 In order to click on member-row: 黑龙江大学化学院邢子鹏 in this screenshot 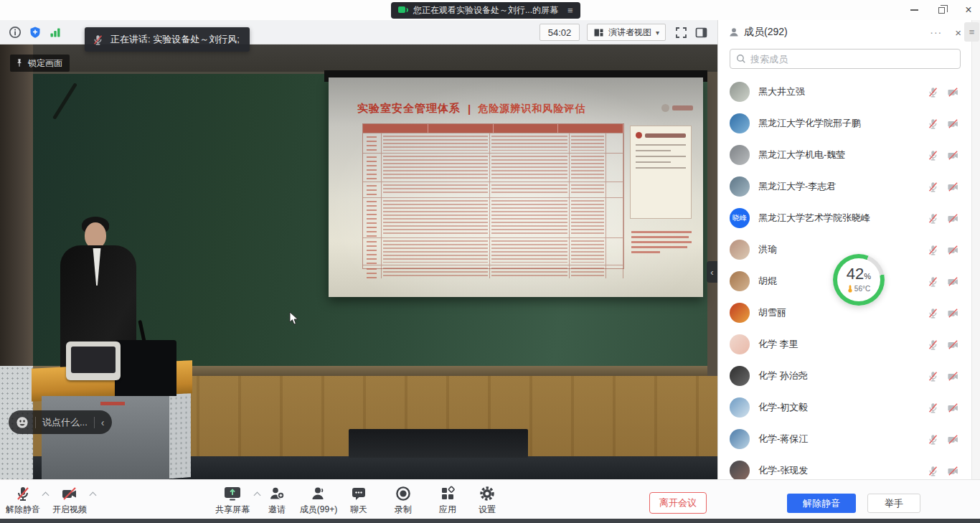, I will do `click(845, 123)`.